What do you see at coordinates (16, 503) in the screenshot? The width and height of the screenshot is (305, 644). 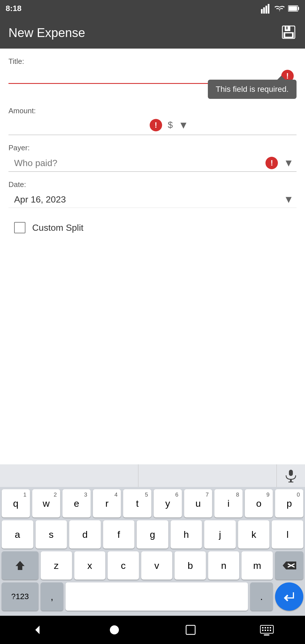 I see `key-q: 1q` at bounding box center [16, 503].